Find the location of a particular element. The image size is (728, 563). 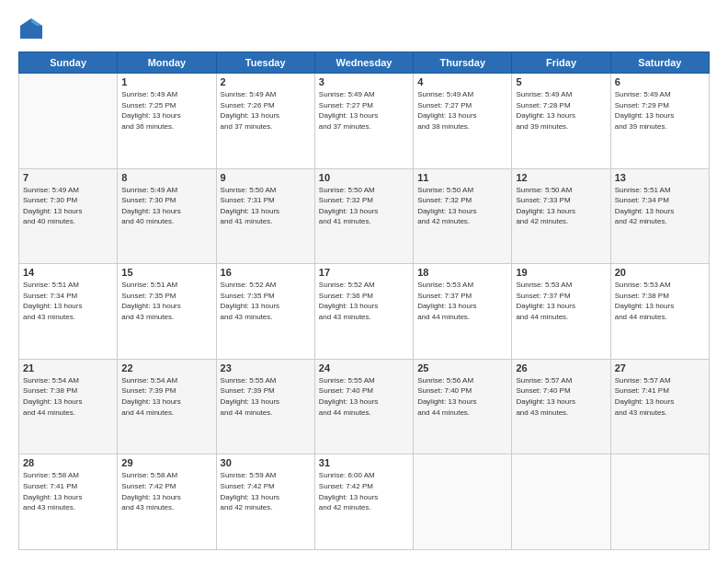

day-info: Sunrise: 5:59 AM Sunset: 7:42 PM Dayligh… is located at coordinates (266, 491).